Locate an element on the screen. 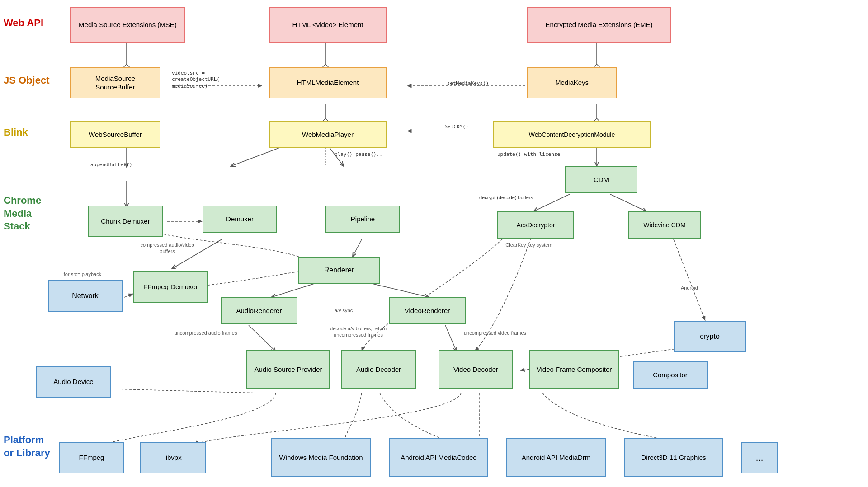  annotation-for-src-playback: for src= playback is located at coordinates (82, 274).